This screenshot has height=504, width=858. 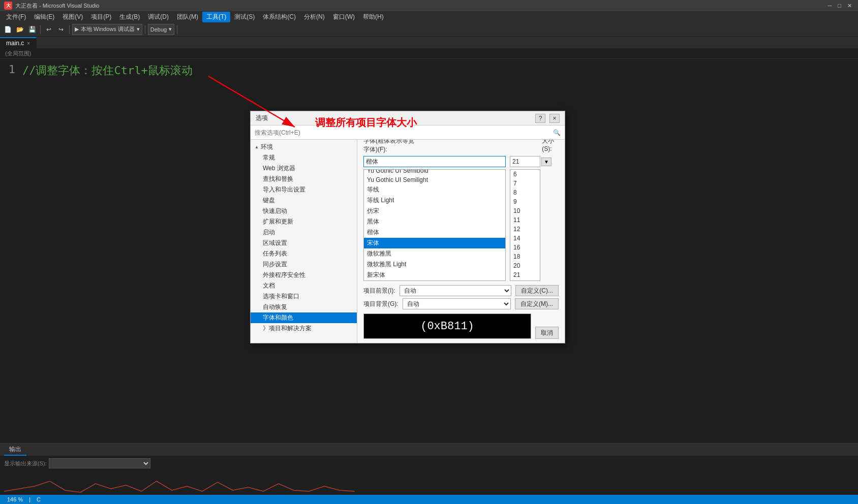 What do you see at coordinates (435, 264) in the screenshot?
I see `font-list-item-28: 微软雅黑 Light` at bounding box center [435, 264].